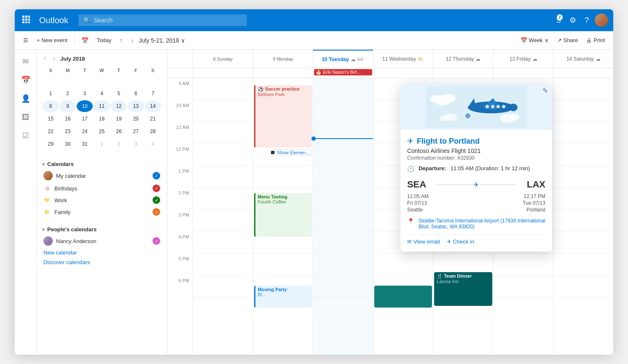  What do you see at coordinates (105, 40) in the screenshot?
I see `today-button: Today` at bounding box center [105, 40].